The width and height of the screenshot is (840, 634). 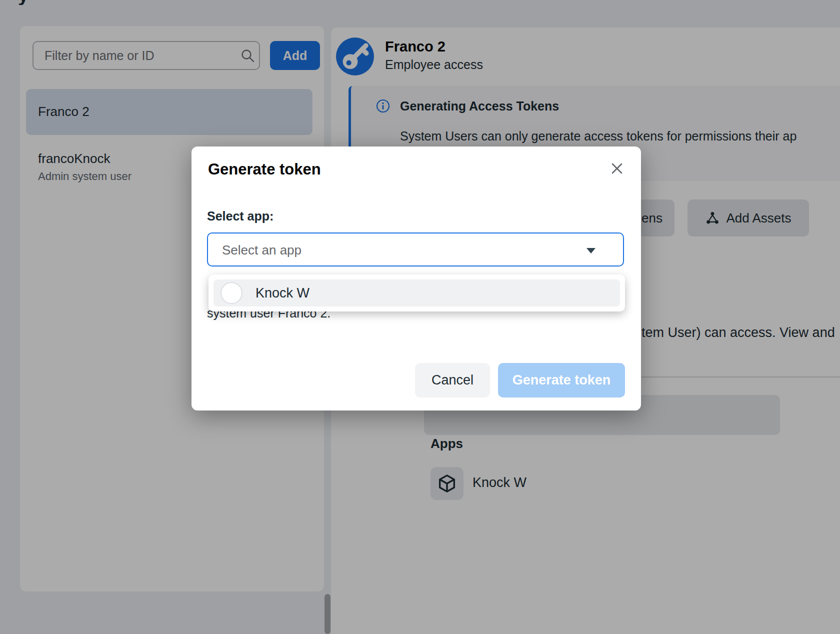 What do you see at coordinates (262, 250) in the screenshot?
I see `select-placeholder: Select an app` at bounding box center [262, 250].